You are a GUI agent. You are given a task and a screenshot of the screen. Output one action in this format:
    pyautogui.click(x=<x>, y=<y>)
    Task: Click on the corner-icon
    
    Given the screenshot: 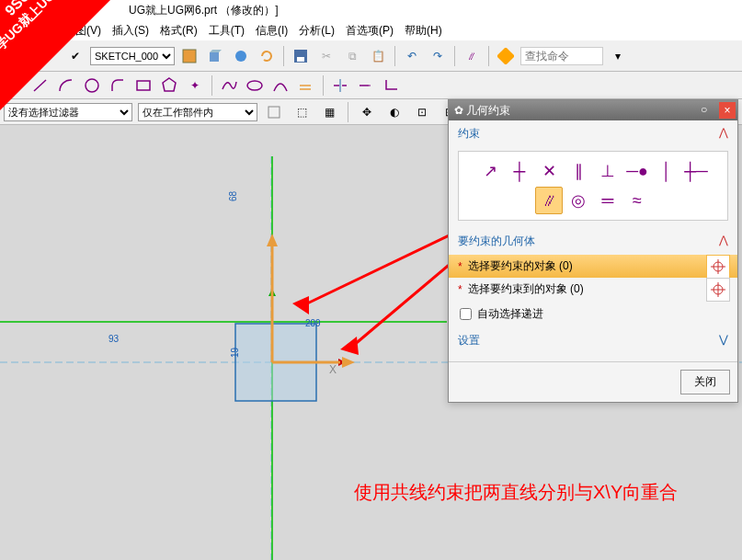 What is the action you would take?
    pyautogui.click(x=392, y=86)
    